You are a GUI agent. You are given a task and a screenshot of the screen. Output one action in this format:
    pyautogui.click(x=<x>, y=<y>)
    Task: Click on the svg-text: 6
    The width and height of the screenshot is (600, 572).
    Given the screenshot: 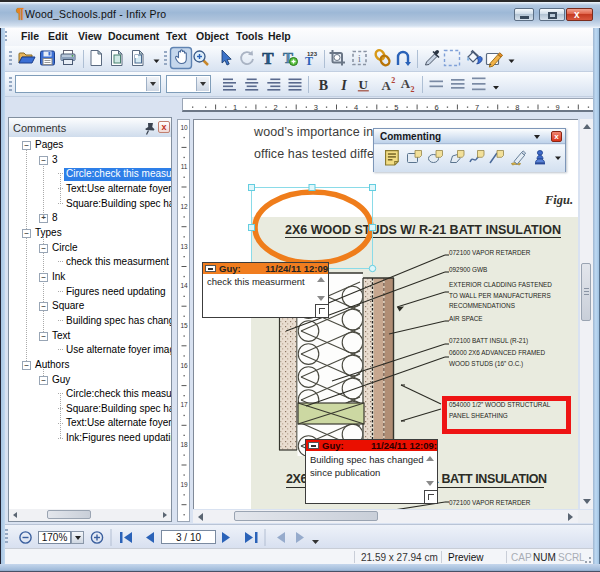 What is the action you would take?
    pyautogui.click(x=437, y=108)
    